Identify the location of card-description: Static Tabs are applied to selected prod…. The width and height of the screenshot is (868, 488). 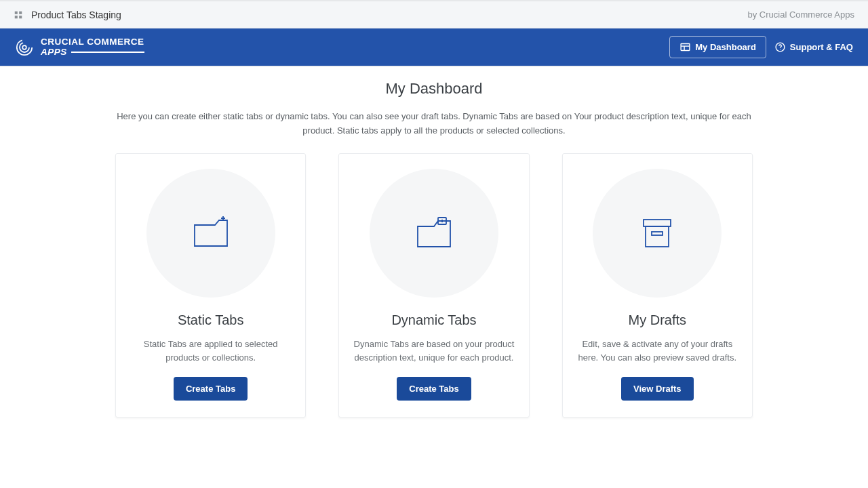
(210, 351).